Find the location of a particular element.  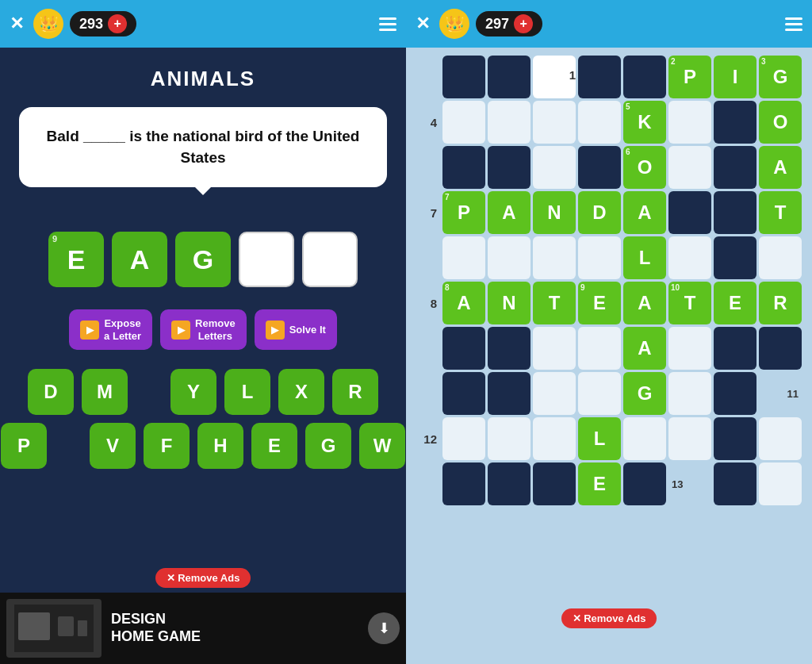

key-D: D is located at coordinates (51, 392).